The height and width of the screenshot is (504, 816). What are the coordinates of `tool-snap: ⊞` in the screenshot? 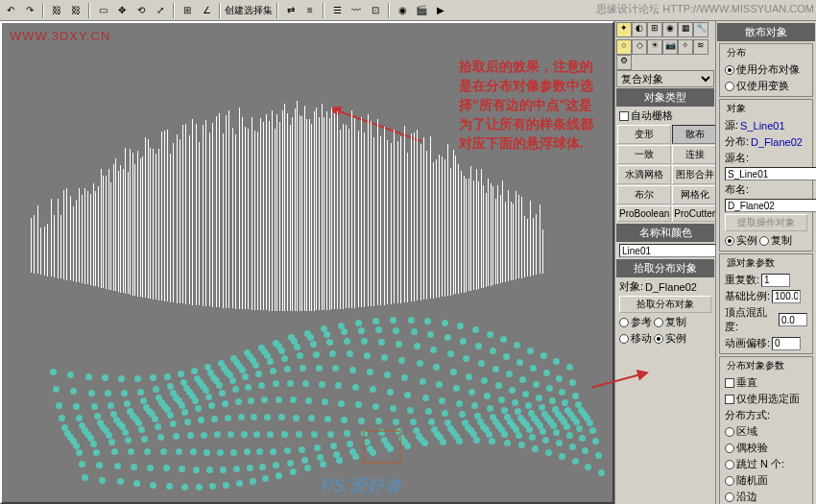 It's located at (187, 11).